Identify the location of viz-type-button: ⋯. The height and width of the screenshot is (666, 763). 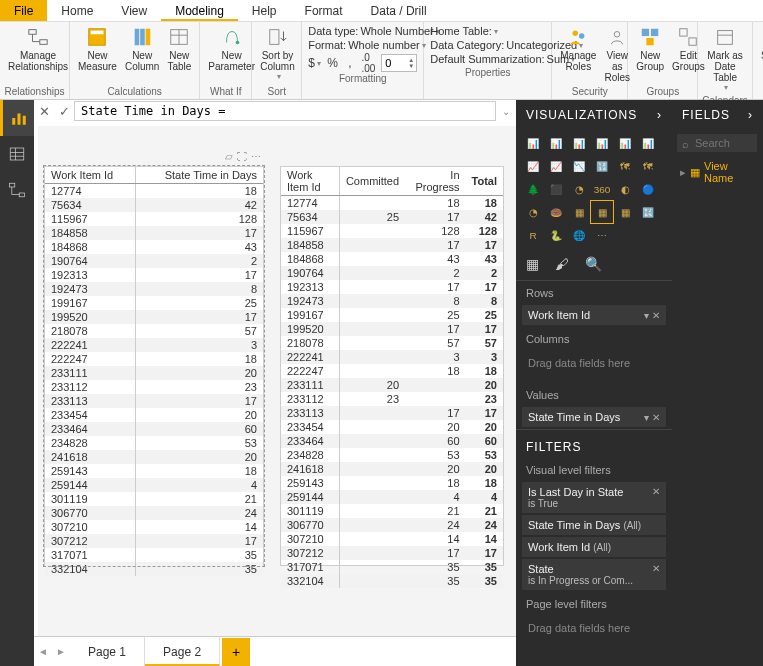
(602, 235).